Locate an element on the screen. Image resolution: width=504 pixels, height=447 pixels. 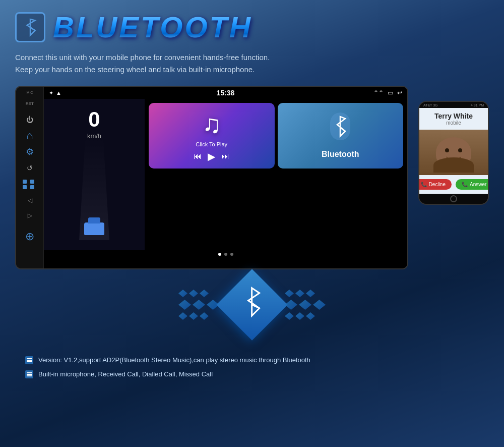
apps-button is located at coordinates (30, 184).